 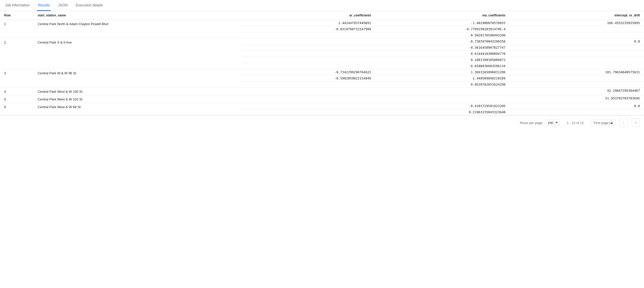 I want to click on first-page-icon: |◀, so click(x=611, y=123).